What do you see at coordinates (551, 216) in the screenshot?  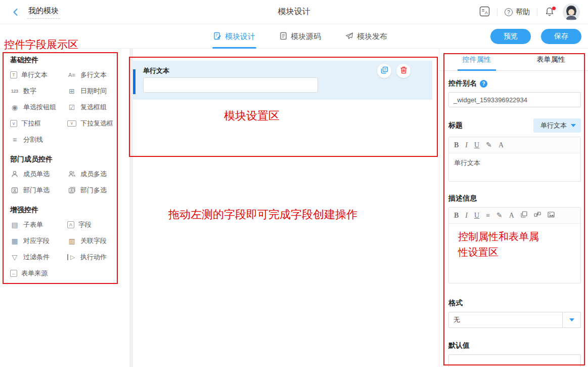 I see `image-icon` at bounding box center [551, 216].